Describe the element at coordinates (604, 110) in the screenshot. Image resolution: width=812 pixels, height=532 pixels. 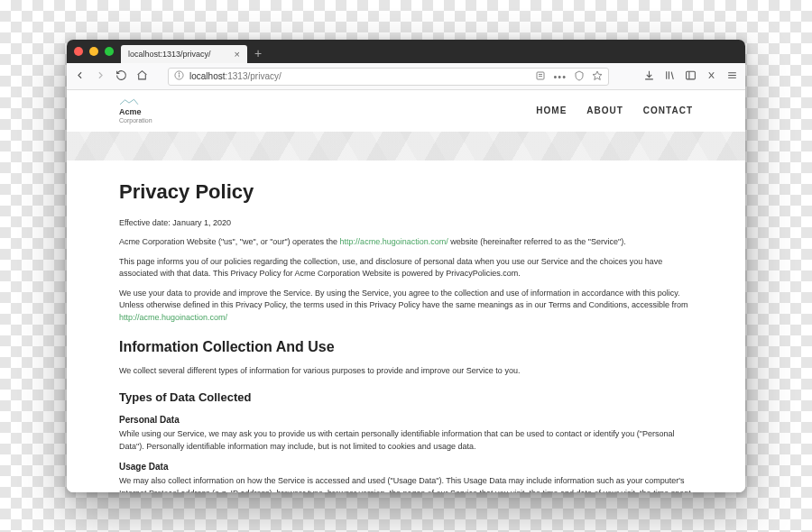
I see `nav-about: ABOUT` at that location.